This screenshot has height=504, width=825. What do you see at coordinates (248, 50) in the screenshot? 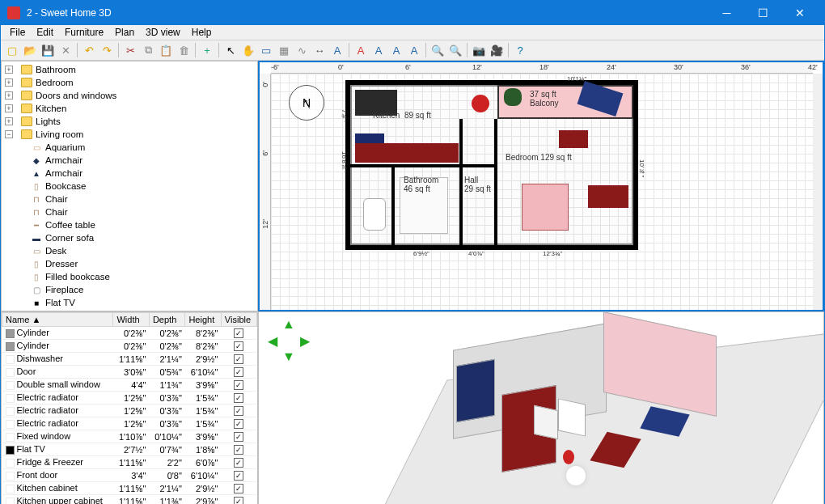
I see `pan-icon: ✋` at bounding box center [248, 50].